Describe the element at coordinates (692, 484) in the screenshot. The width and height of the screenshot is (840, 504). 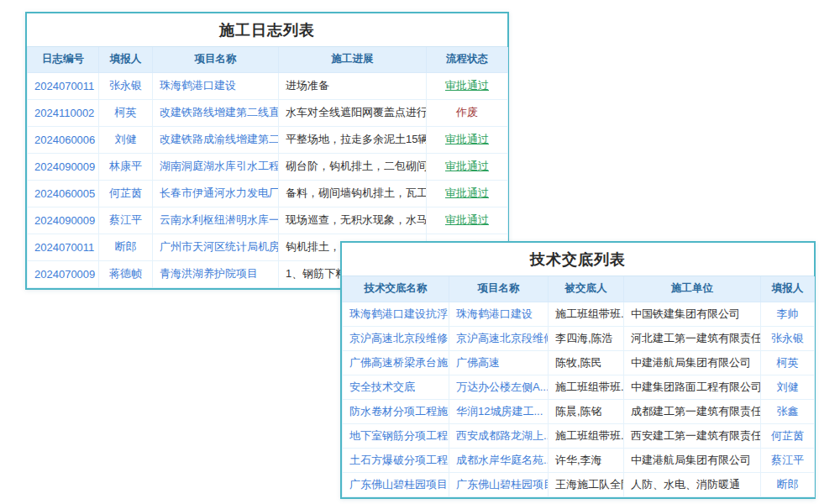
I see `construction-unit-cell: 人防、水电、消防暖通` at that location.